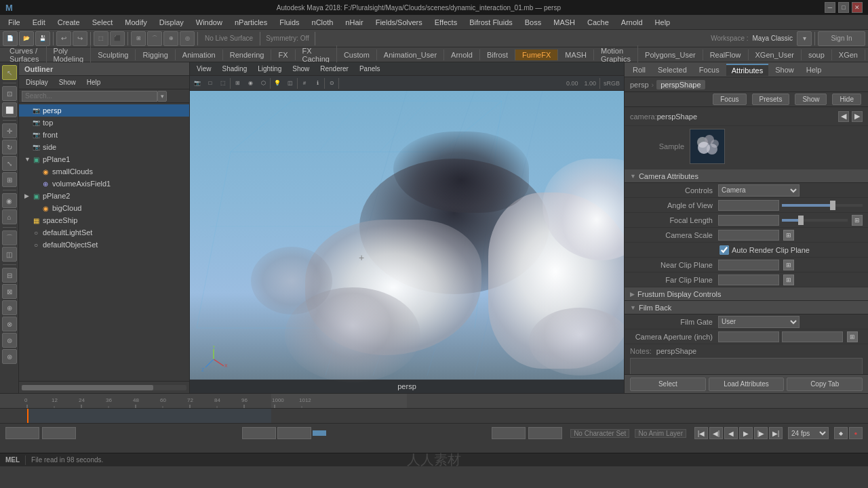 Image resolution: width=868 pixels, height=488 pixels. Describe the element at coordinates (857, 220) in the screenshot. I see `focal-length-expand-icon: ⊞` at that location.